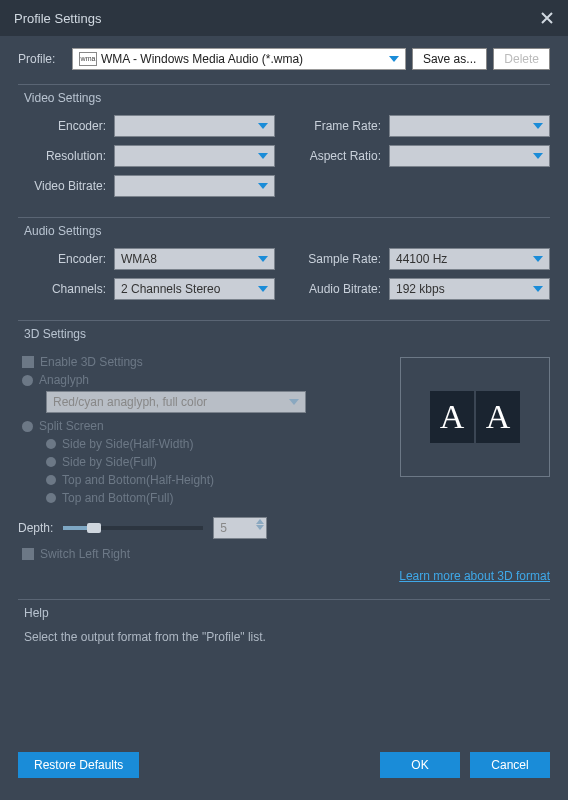 This screenshot has width=568, height=800. I want to click on depth-spinner: 5, so click(240, 528).